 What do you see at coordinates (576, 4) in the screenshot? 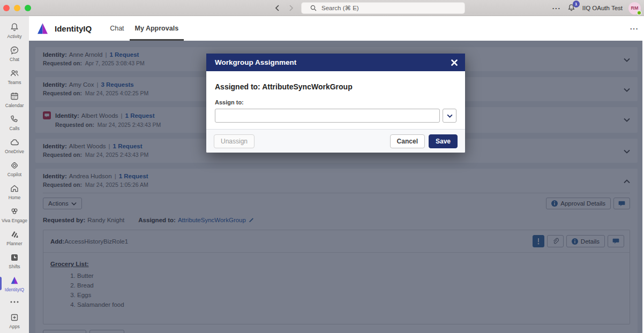
I see `notification-count-badge: 1` at bounding box center [576, 4].